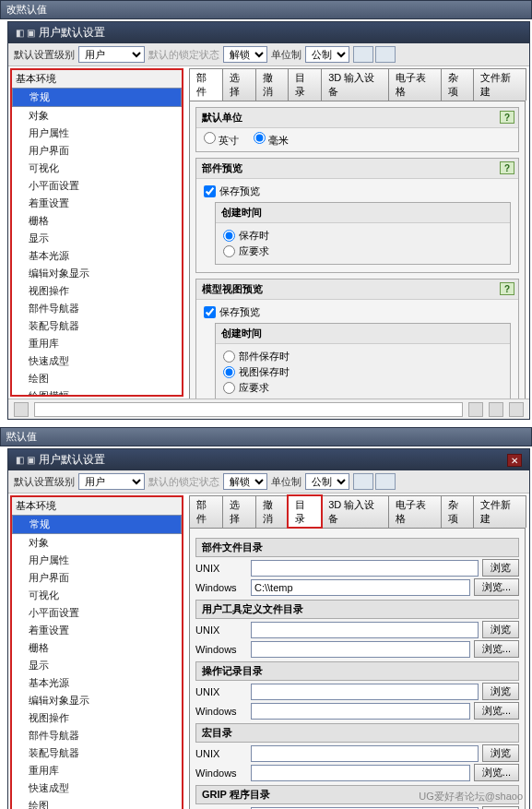 This screenshot has height=809, width=532. I want to click on radio-on-demand, so click(229, 251).